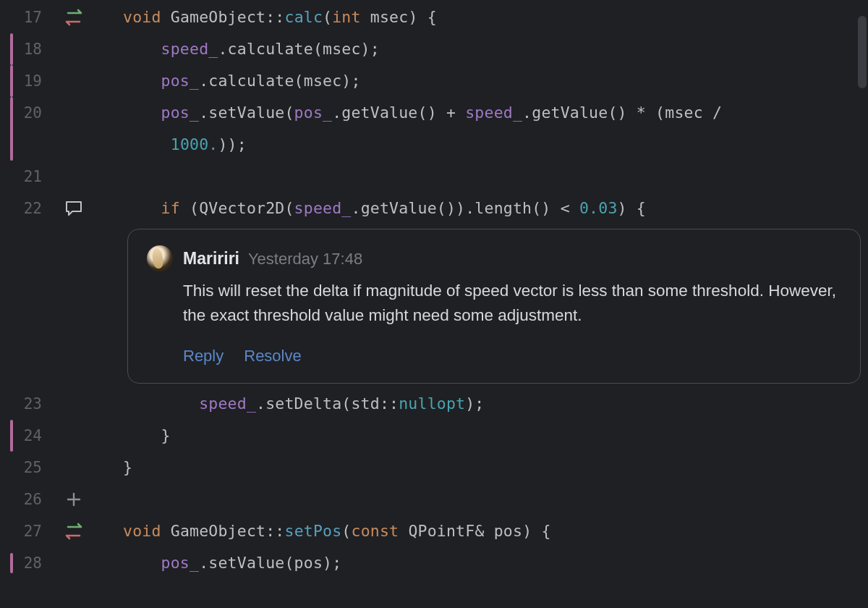 The width and height of the screenshot is (868, 608). Describe the element at coordinates (280, 17) in the screenshot. I see `code-text: void GameObject::calc(int msec) {` at that location.